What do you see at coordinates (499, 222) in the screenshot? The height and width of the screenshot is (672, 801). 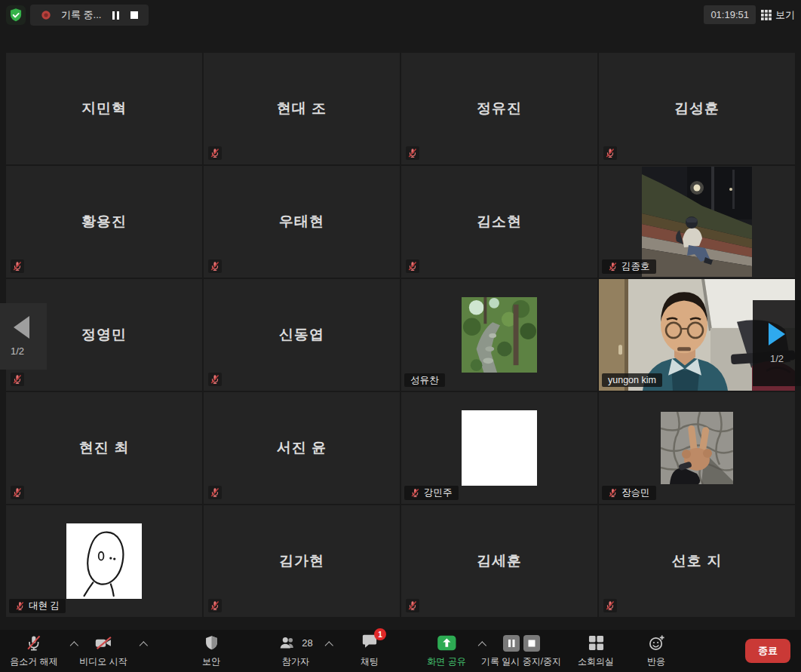 I see `participant-name: 김소현` at bounding box center [499, 222].